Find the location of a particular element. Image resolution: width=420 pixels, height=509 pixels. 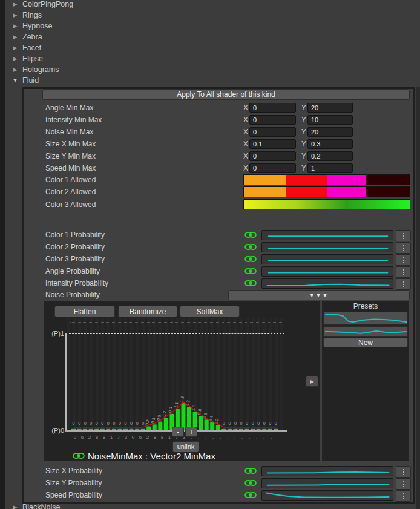

decrease-resolution-button: - is located at coordinates (178, 432).